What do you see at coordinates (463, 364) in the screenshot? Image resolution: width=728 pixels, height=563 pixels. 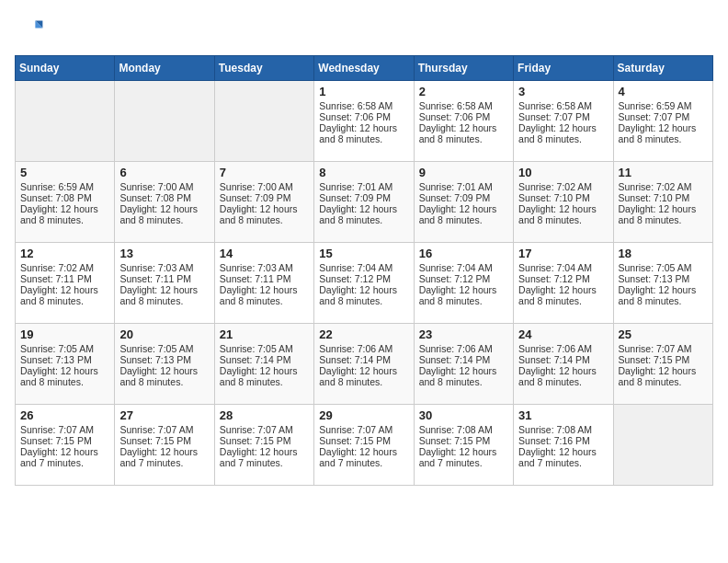 I see `calendar-cell: 23 Sunrise: 7:06 AM Sunset: 7:14 PM Dayl…` at bounding box center [463, 364].